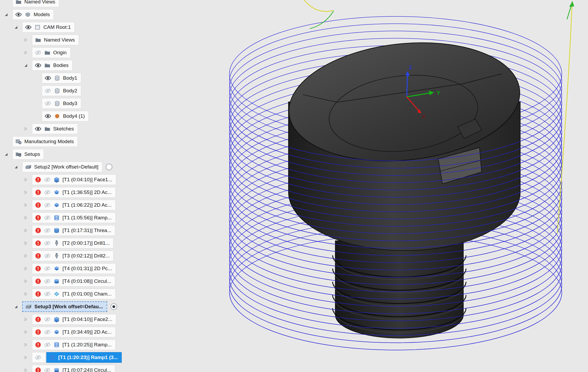  Describe the element at coordinates (74, 205) in the screenshot. I see `tree-item-box: [T1 (1:06:22)] 2D Ac...` at that location.